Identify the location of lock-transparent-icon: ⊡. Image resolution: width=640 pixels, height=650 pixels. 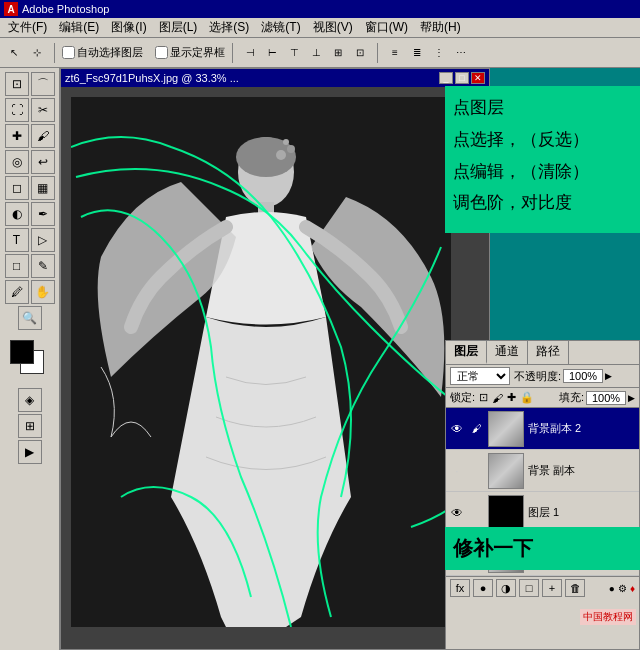
(484, 398).